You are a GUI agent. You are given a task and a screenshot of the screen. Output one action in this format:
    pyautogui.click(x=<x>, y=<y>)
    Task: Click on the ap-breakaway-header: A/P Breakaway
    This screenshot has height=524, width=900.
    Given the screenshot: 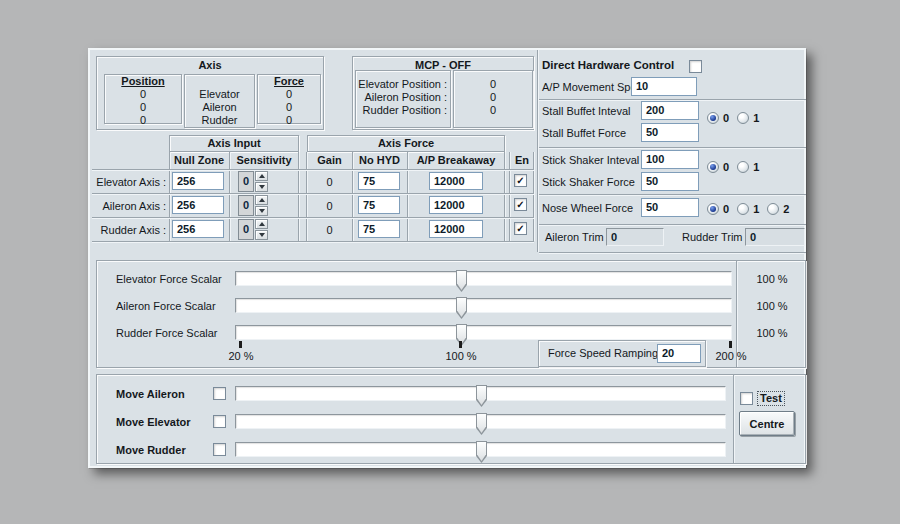 What is the action you would take?
    pyautogui.click(x=456, y=160)
    